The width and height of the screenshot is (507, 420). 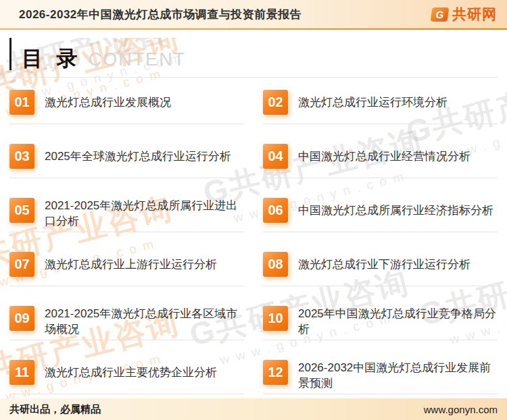 I want to click on toc-item: 05 2021-2025年激光灯总成所属行业进出口分析, so click(x=127, y=223).